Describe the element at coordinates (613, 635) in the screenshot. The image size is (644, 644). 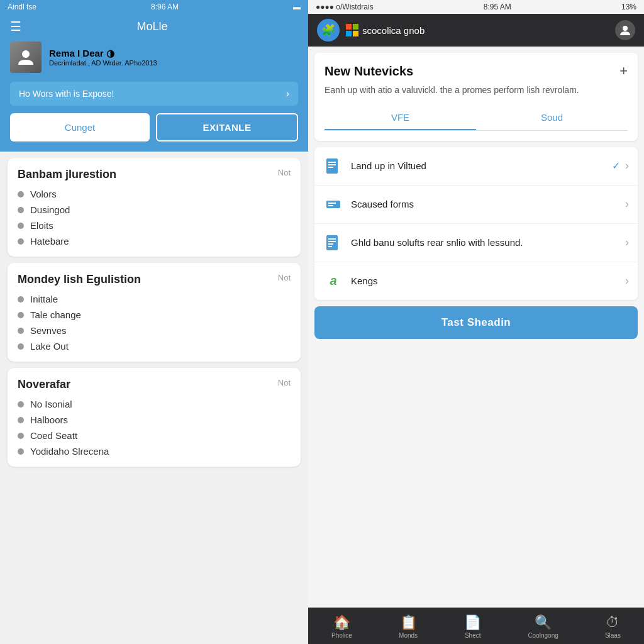
I see `slaas-label: Slaas` at that location.